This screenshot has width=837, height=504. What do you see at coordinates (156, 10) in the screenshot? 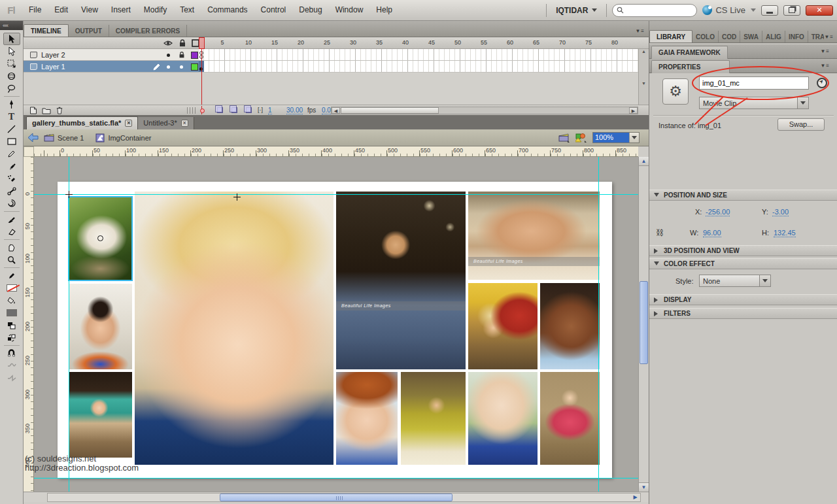
I see `menu-modify: Modify` at bounding box center [156, 10].